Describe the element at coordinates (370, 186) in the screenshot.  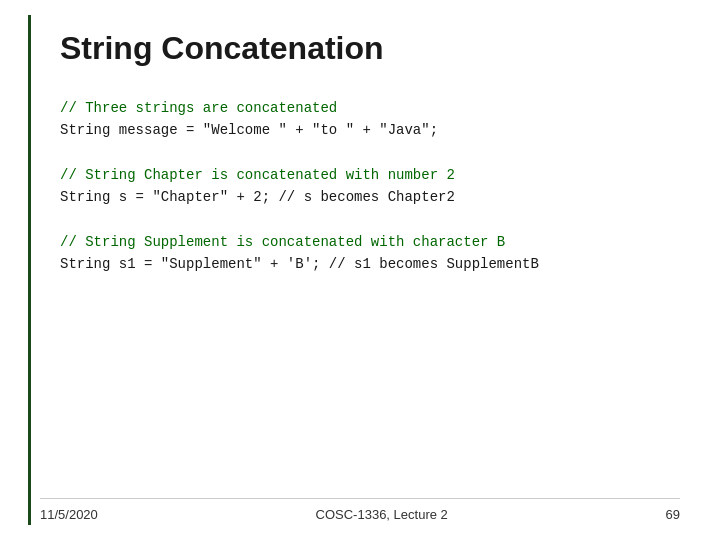
I see `code-section-2: // String Chapter is concatenated with n…` at that location.